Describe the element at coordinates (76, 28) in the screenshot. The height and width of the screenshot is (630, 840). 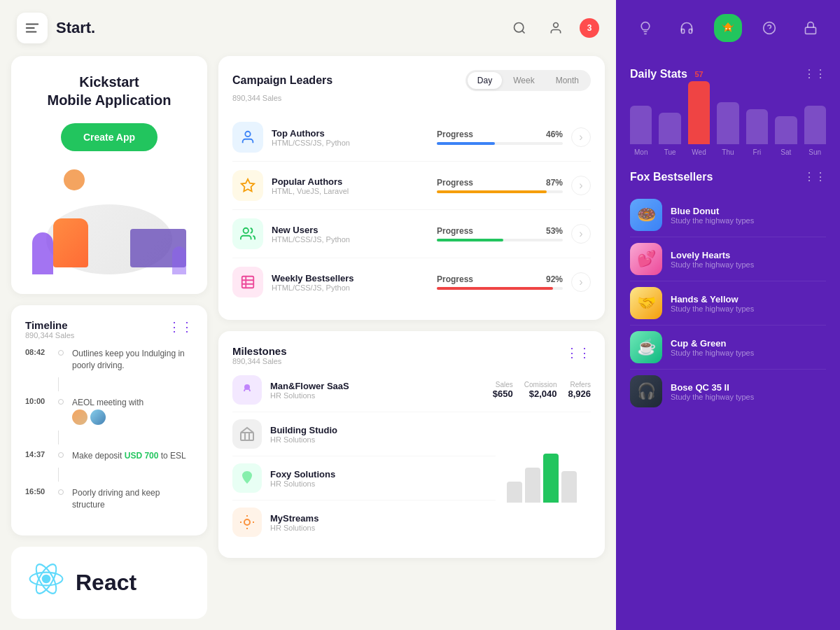
I see `logo-text: Start.` at that location.